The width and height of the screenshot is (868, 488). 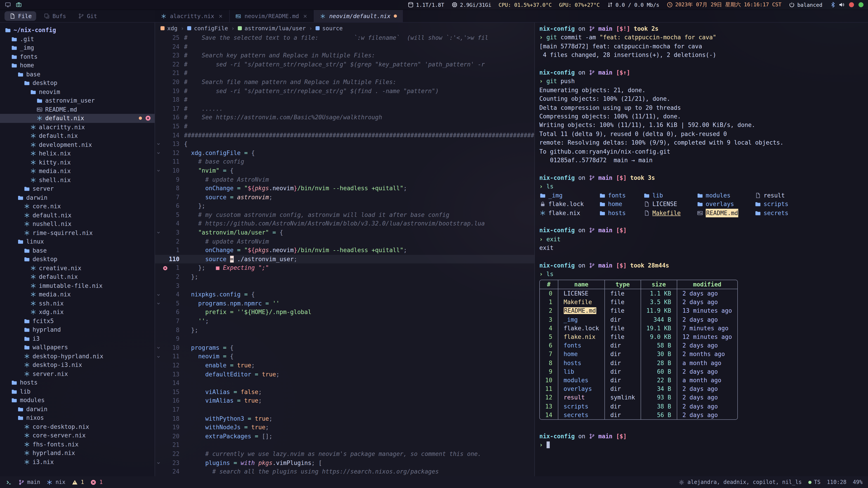 I want to click on code-line: 17, so click(x=345, y=410).